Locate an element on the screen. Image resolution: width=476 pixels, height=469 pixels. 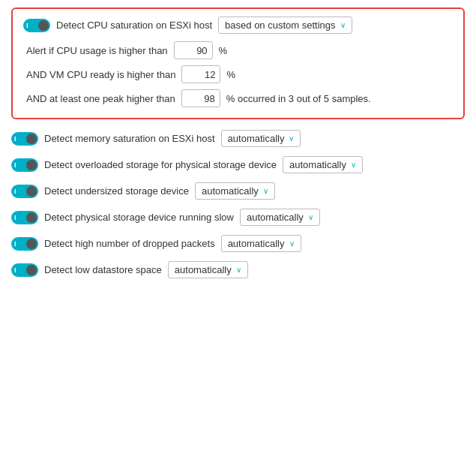
cpu-vm-row: AND VM CPU ready is higher than % is located at coordinates (238, 74).